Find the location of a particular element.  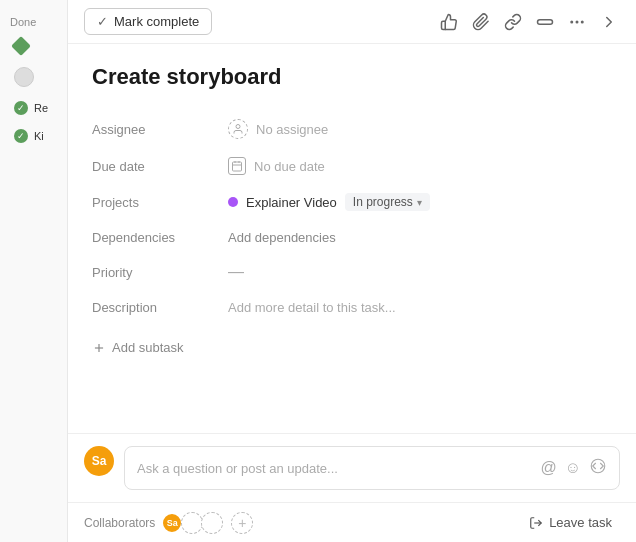

due-date-row: Due date No due date is located at coordinates (352, 166).